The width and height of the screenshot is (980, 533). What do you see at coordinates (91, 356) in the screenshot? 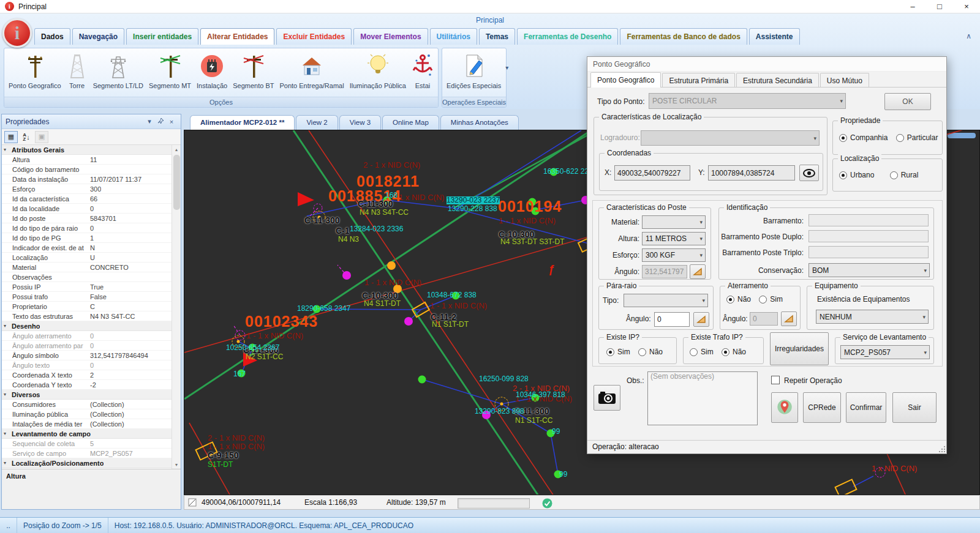
I see `property-row-angulo-simbolo: Ângulo símbolo312,541797846494` at bounding box center [91, 356].